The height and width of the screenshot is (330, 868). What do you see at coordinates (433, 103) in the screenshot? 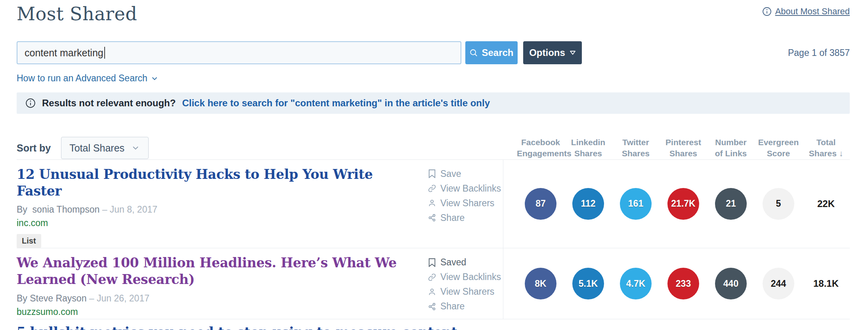
I see `relevance-banner: Results not relevant enough? Click here …` at bounding box center [433, 103].